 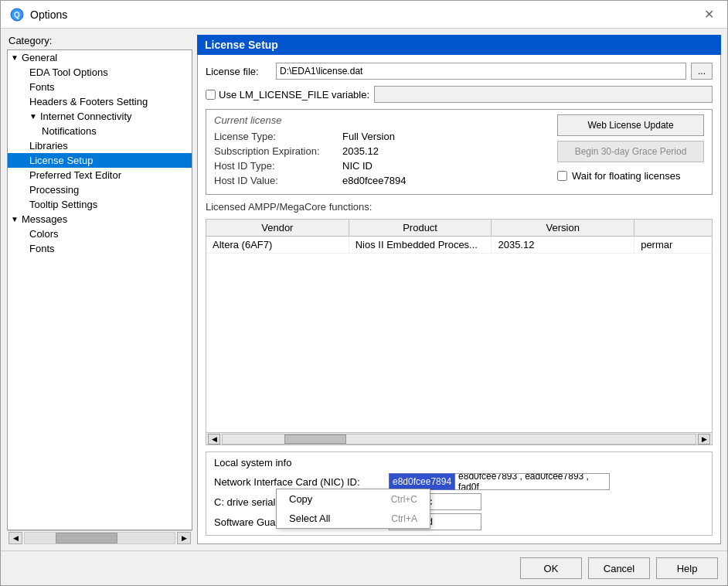 I want to click on context-menu-copy: Copy Ctrl+C, so click(x=353, y=499).